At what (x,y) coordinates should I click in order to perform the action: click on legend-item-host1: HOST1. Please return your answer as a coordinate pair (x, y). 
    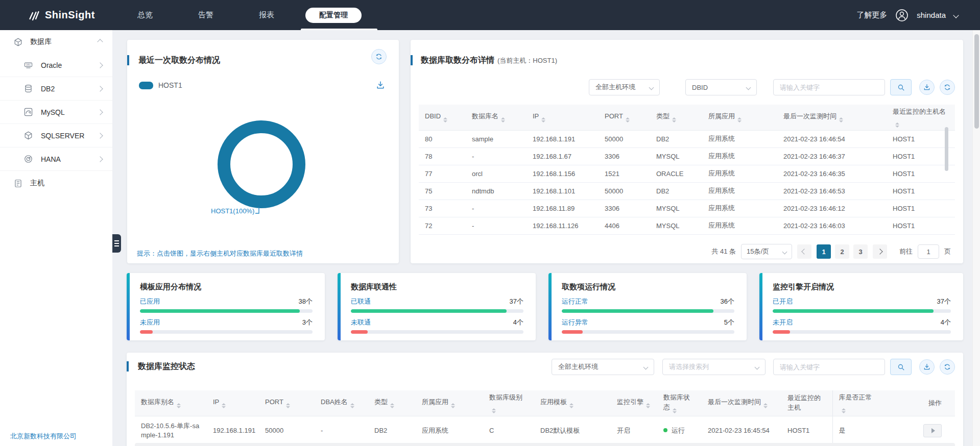
    Looking at the image, I should click on (160, 85).